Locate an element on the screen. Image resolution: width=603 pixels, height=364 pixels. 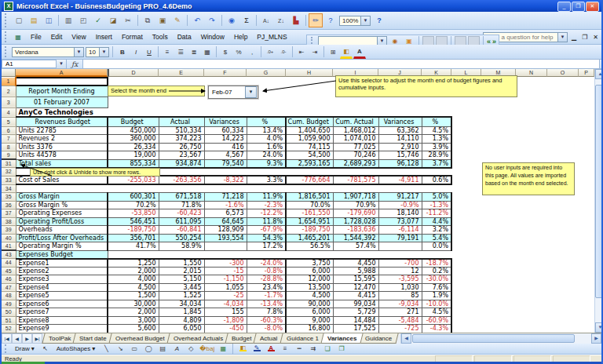
cell-G7: 4.0% is located at coordinates (266, 140).